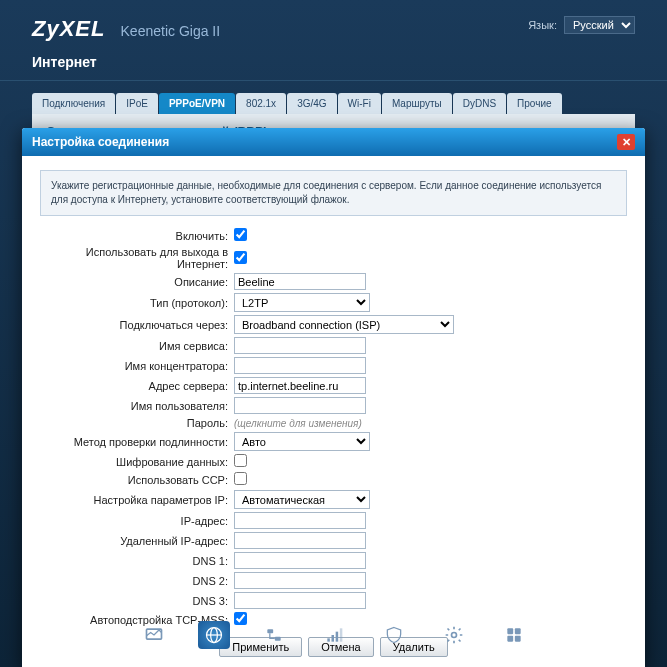 This screenshot has height=667, width=667. Describe the element at coordinates (137, 258) in the screenshot. I see `label-use-internet: Использовать для выхода в Интернет:` at that location.